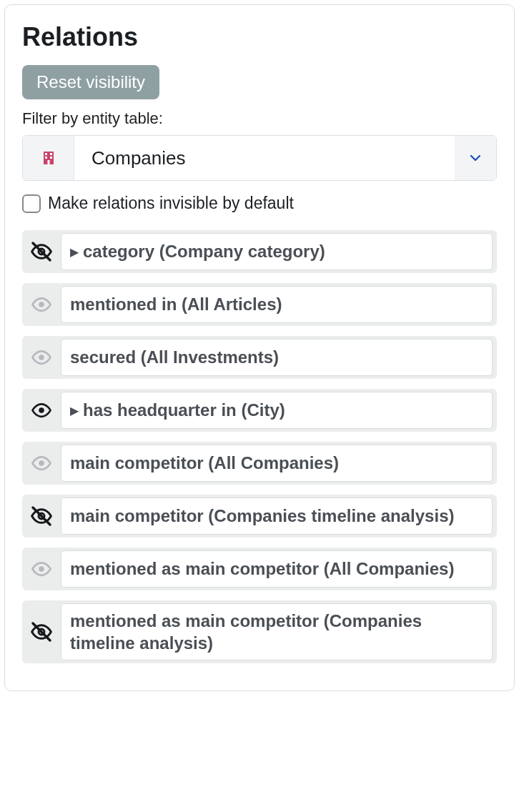  What do you see at coordinates (260, 463) in the screenshot?
I see `relation-item: main competitor (All Companies)` at bounding box center [260, 463].